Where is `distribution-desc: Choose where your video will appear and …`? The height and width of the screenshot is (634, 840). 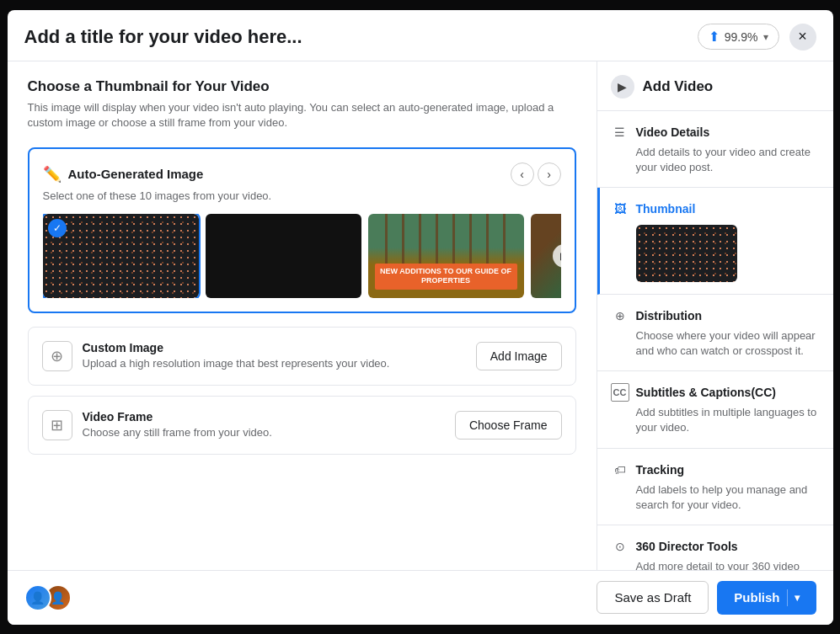
distribution-desc: Choose where your video will appear and … is located at coordinates (715, 344).